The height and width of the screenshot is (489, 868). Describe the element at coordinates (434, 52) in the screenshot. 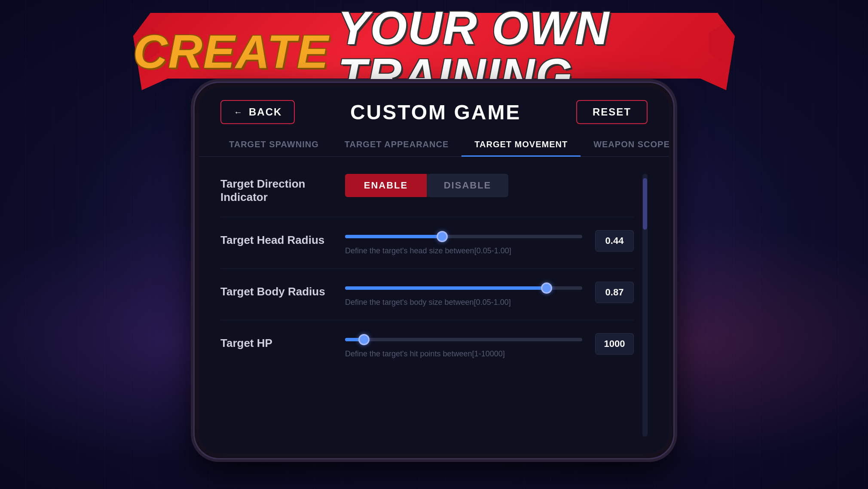

I see `top-banner: CREATE YOUR OWN TRAINING` at that location.